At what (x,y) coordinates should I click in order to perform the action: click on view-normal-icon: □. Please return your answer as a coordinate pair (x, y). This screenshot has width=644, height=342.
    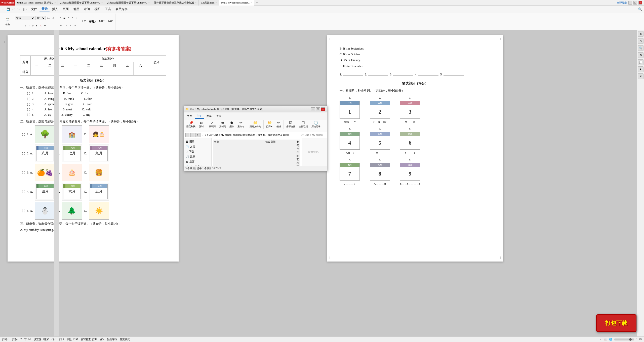
    Looking at the image, I should click on (601, 339).